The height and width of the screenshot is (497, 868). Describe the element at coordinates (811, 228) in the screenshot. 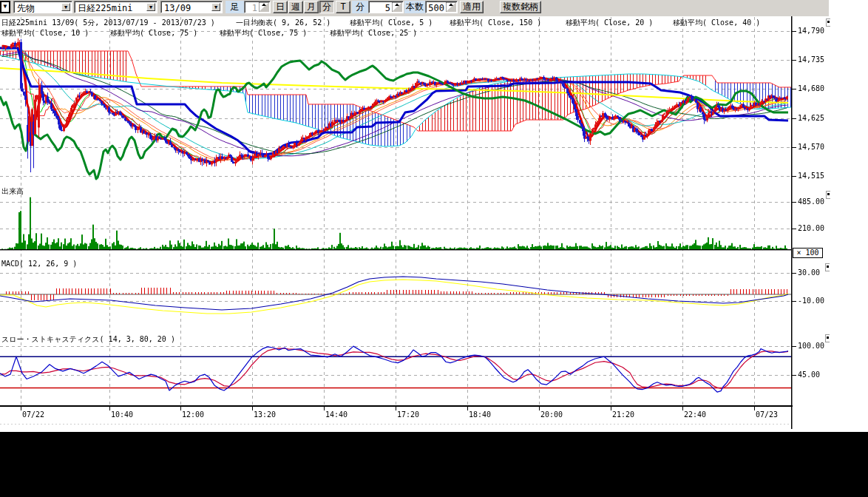

I see `volume_tick_labels-tick-label: 210.00` at that location.